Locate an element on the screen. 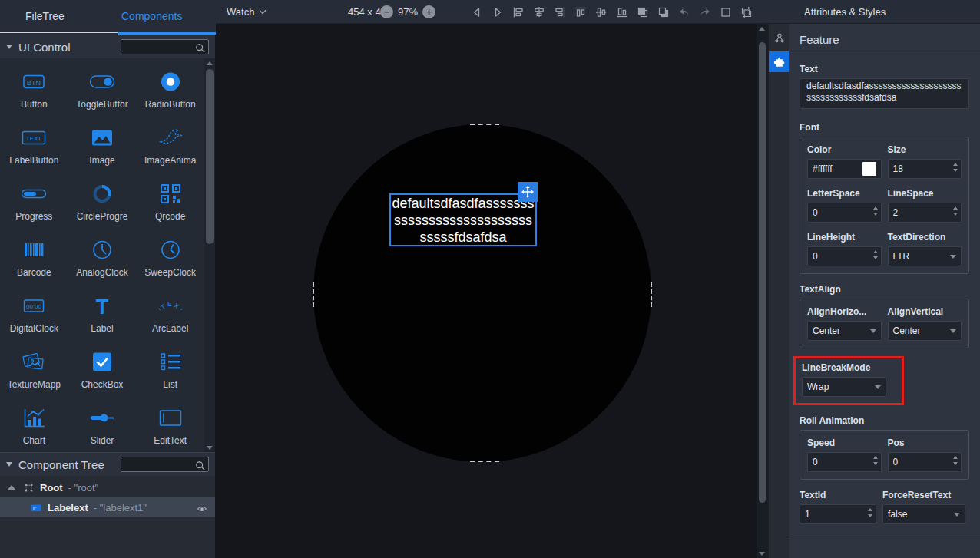 The image size is (980, 558). forward-icon is located at coordinates (498, 12).